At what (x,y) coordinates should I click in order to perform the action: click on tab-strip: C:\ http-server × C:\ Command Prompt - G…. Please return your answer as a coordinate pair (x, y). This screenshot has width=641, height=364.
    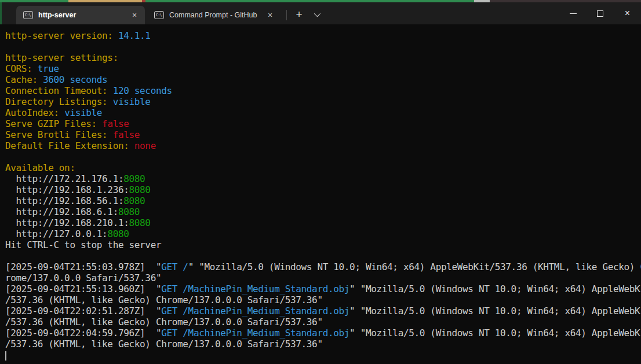
    Looking at the image, I should click on (278, 13).